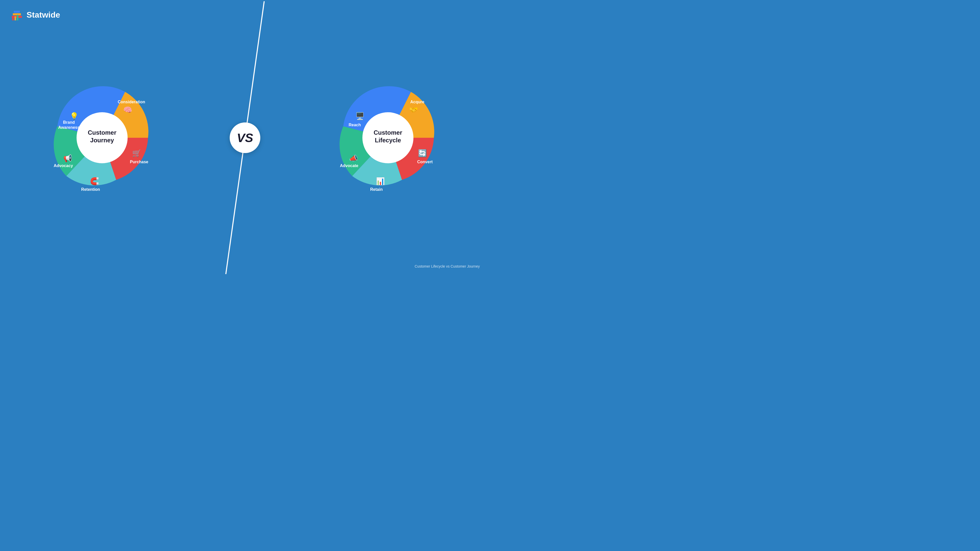 This screenshot has width=980, height=551. I want to click on svg-text: Acqure, so click(417, 102).